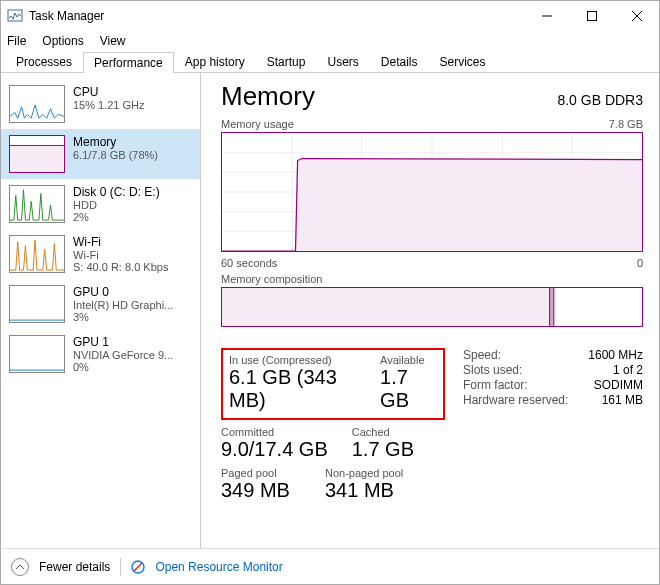 This screenshot has height=585, width=660. Describe the element at coordinates (116, 217) in the screenshot. I see `sidebar-item-sub2: 2%` at that location.